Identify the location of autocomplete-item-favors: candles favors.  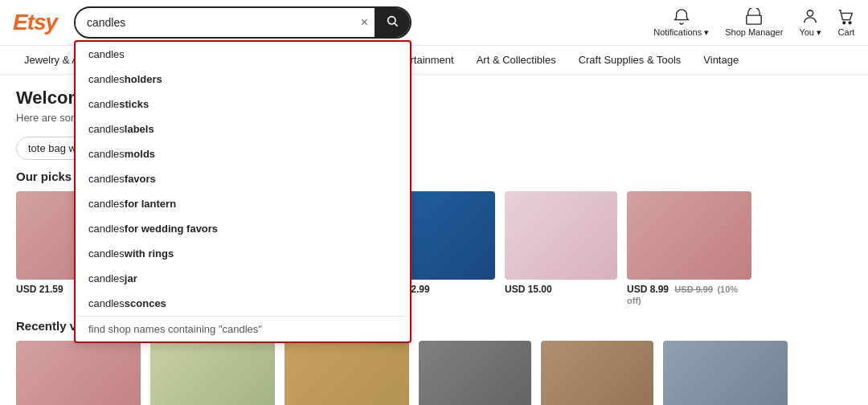
(243, 178).